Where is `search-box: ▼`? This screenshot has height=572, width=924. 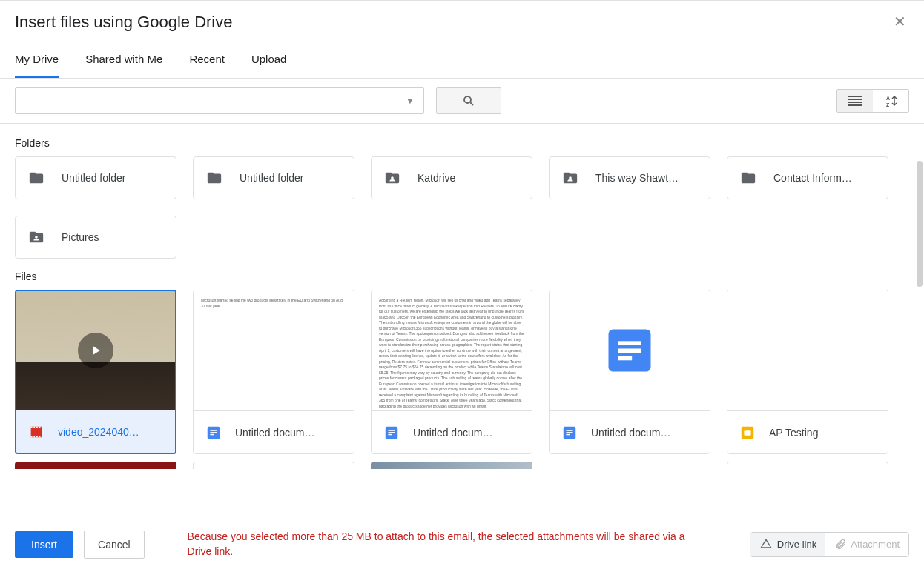 search-box: ▼ is located at coordinates (220, 101).